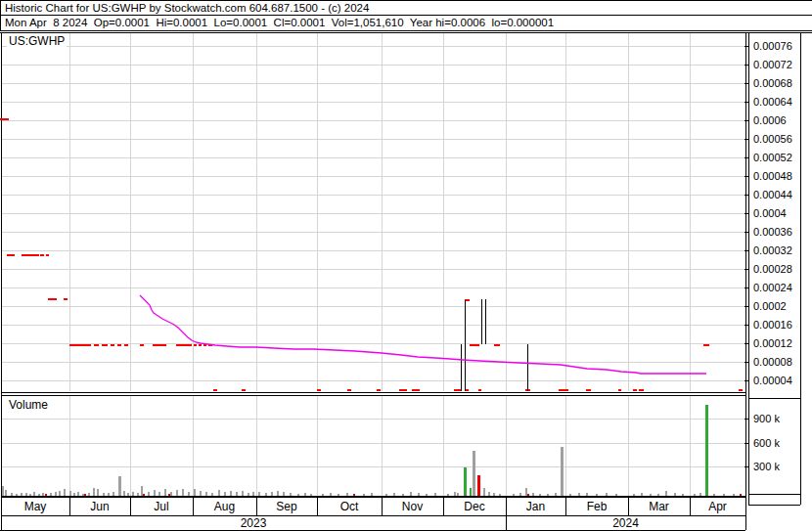 Image resolution: width=812 pixels, height=531 pixels. What do you see at coordinates (773, 232) in the screenshot?
I see `svg-text: 0.00036` at bounding box center [773, 232].